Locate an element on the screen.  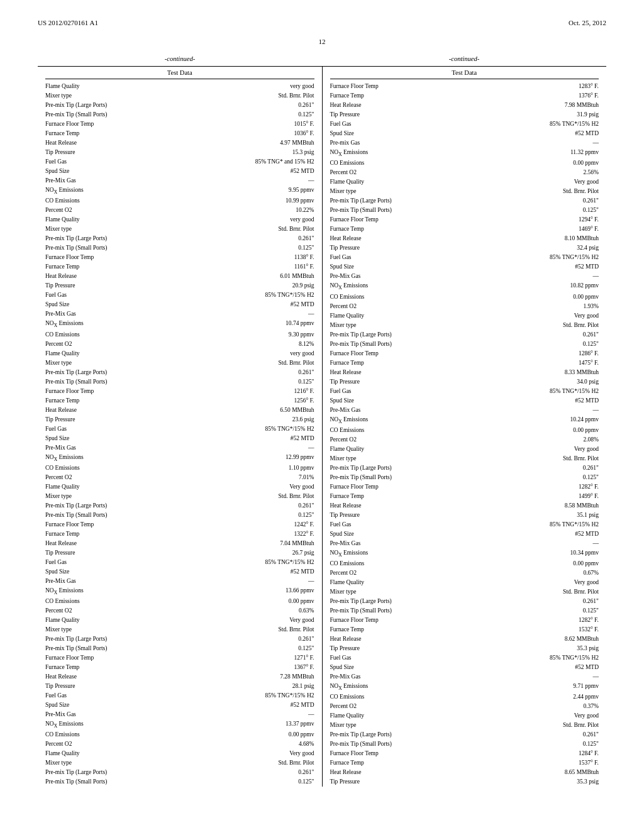
table-row: Furnace Temp1475° F. is located at coordinates (465, 362).